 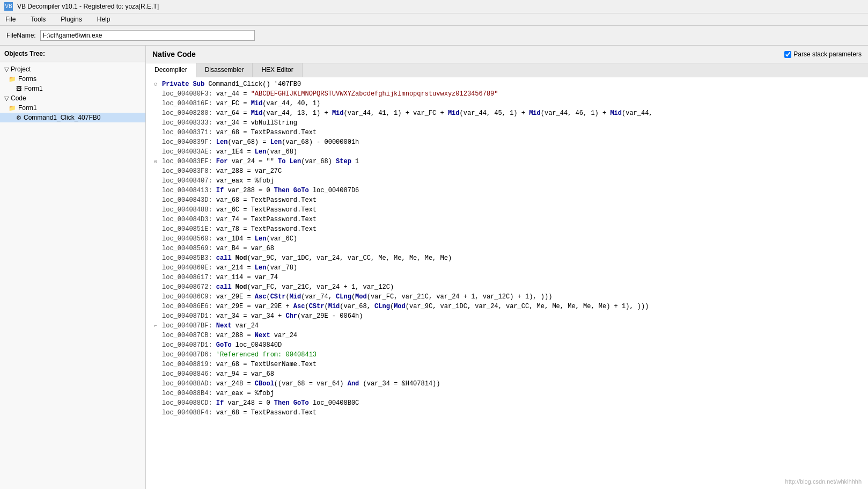 I want to click on line-gutter-25: ⌐, so click(x=156, y=326).